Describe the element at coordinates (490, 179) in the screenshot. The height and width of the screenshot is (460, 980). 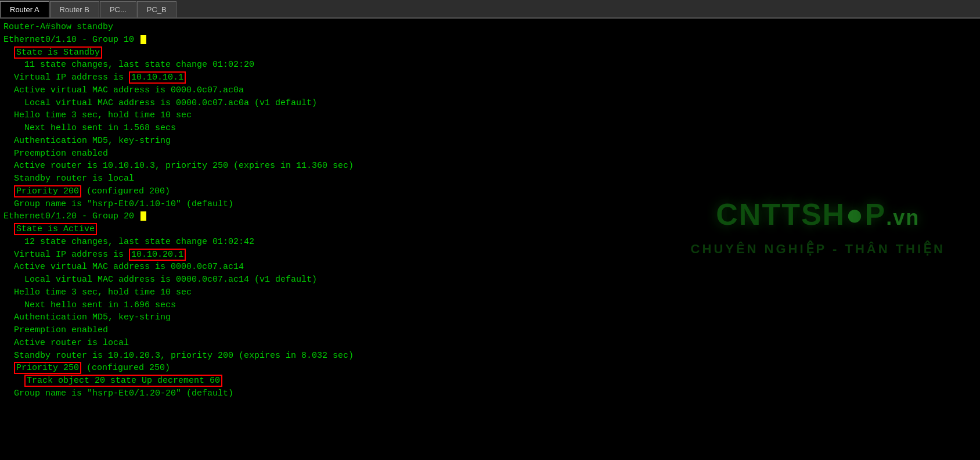
I see `line-13: Standby router is local` at that location.